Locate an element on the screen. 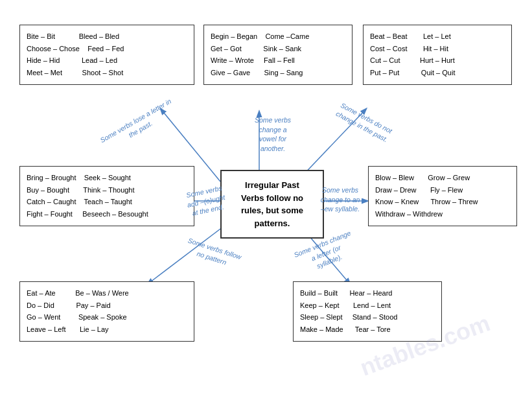 Image resolution: width=532 pixels, height=411 pixels. box-top-left: Bite – Bit Bleed – Bled Choose – Chose F… is located at coordinates (107, 54).